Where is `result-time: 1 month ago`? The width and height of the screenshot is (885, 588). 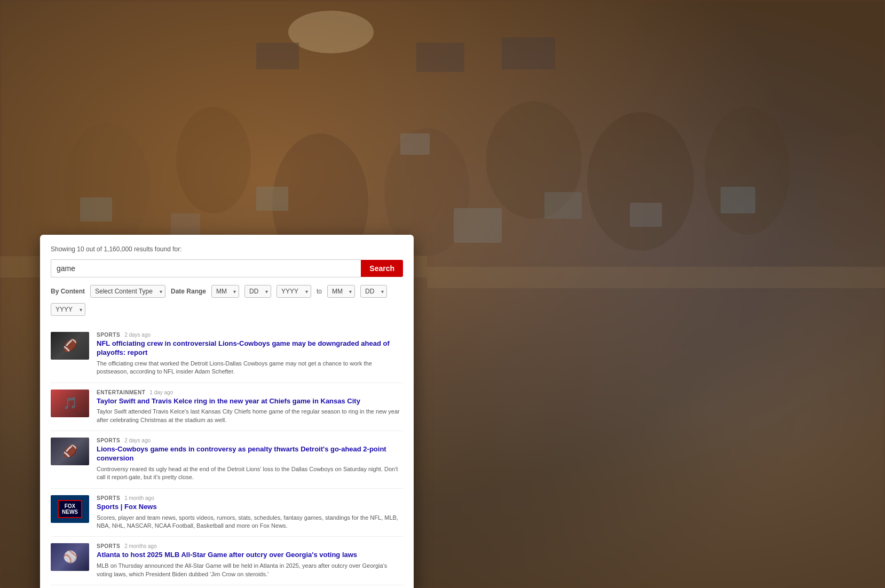 result-time: 1 month ago is located at coordinates (139, 498).